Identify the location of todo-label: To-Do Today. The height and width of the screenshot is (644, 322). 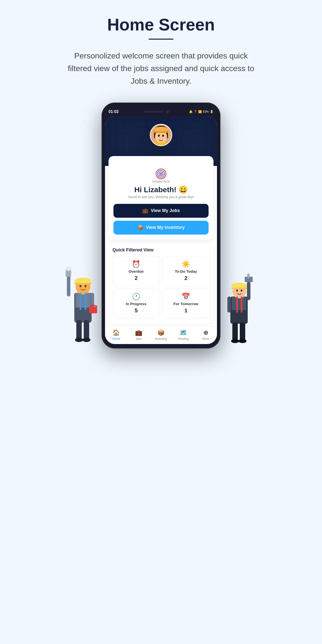
(186, 272).